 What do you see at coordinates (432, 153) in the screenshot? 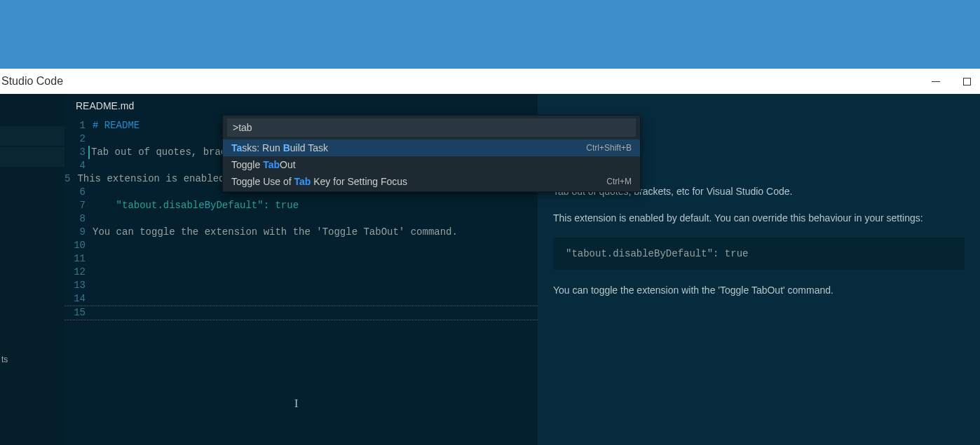
I see `command-palette: Tasks: Run Build TaskCtrl+Shift+BToggle …` at bounding box center [432, 153].